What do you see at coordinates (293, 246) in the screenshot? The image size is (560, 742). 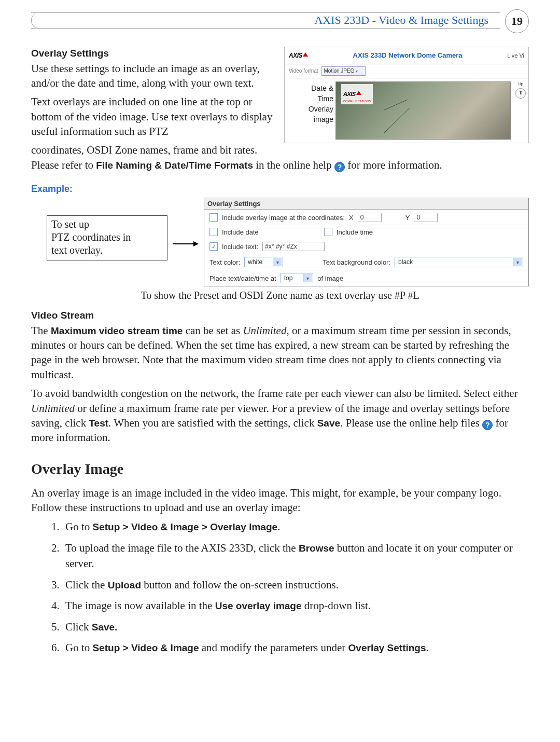 I see `overlay-text-input: #x° #y° #Zx` at bounding box center [293, 246].